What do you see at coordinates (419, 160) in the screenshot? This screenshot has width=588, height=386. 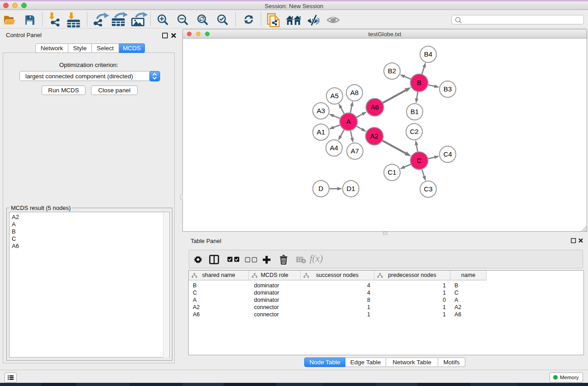 I see `svg-text: C` at bounding box center [419, 160].